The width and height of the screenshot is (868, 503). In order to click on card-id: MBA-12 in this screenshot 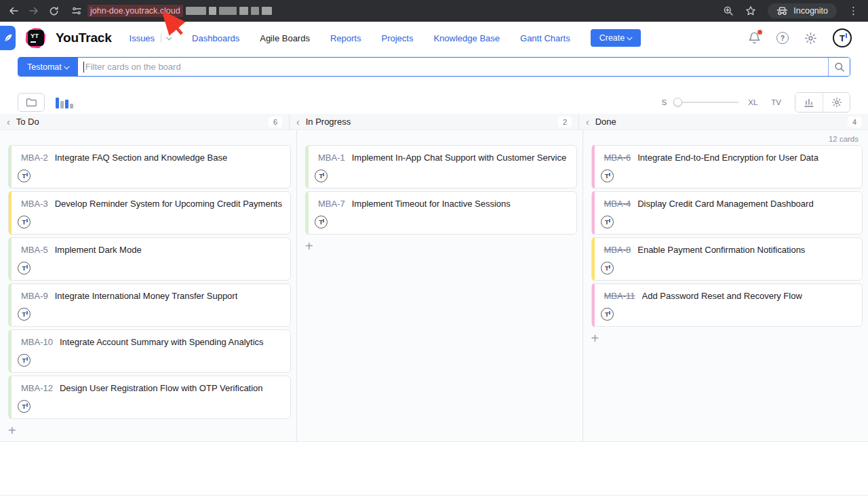, I will do `click(37, 388)`.